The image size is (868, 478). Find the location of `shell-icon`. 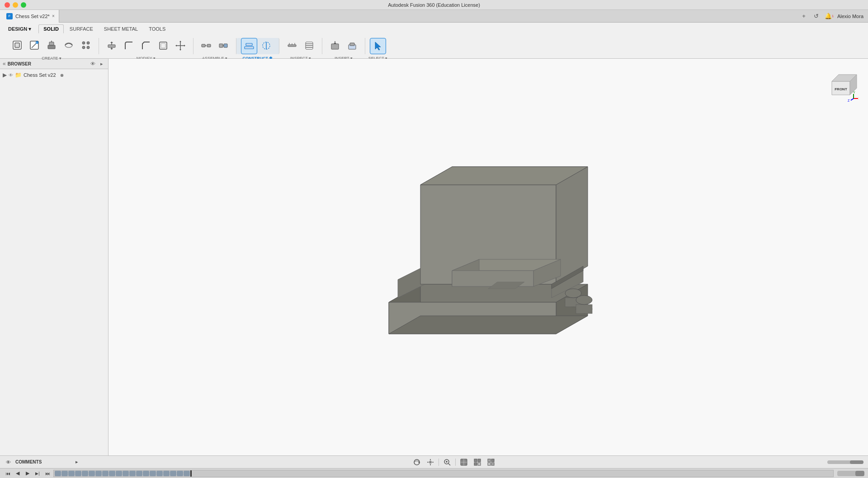

shell-icon is located at coordinates (163, 46).